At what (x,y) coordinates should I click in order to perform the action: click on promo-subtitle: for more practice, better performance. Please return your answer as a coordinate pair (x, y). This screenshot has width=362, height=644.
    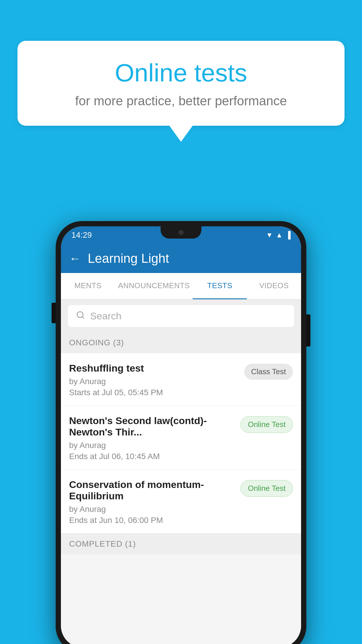
    Looking at the image, I should click on (181, 101).